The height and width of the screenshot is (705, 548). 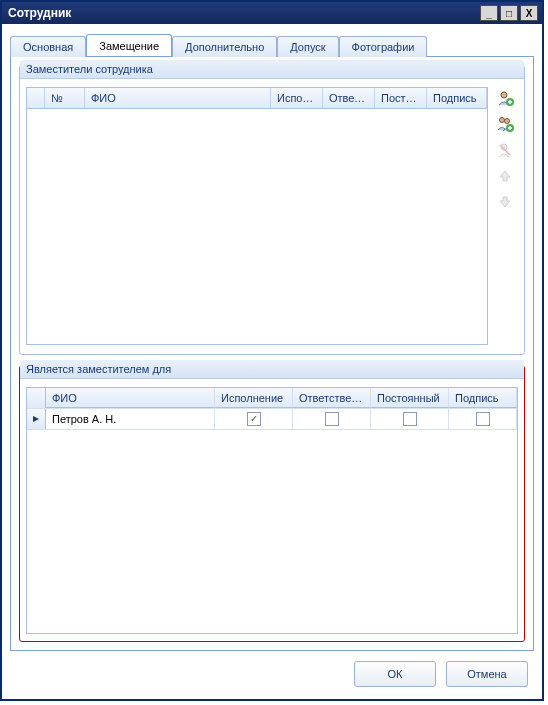 What do you see at coordinates (254, 398) in the screenshot?
I see `col2-execution: Исполнение` at bounding box center [254, 398].